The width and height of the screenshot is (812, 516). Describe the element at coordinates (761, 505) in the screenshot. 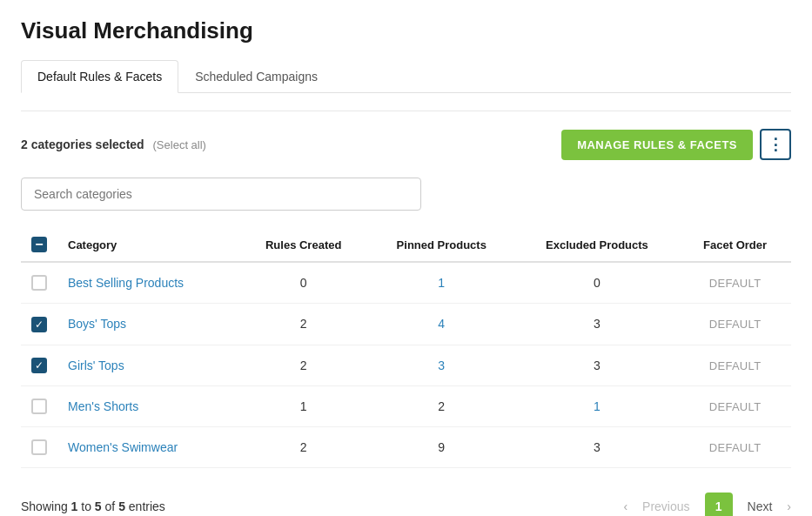

I see `next-button: Next` at that location.